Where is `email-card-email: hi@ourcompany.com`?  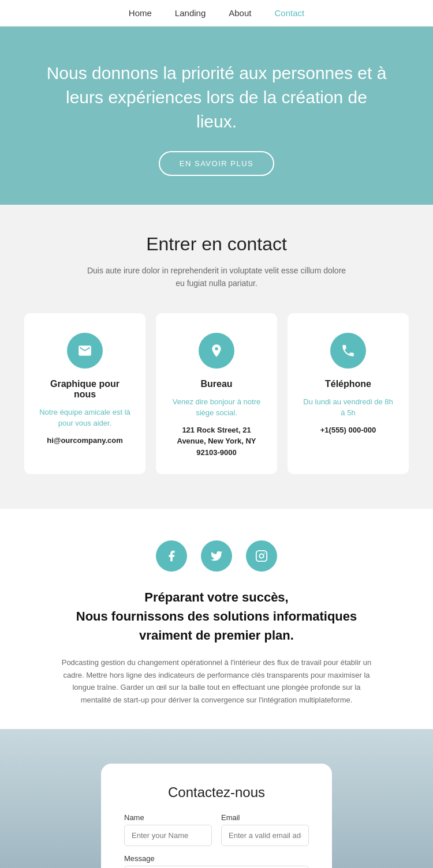 email-card-email: hi@ourcompany.com is located at coordinates (85, 441).